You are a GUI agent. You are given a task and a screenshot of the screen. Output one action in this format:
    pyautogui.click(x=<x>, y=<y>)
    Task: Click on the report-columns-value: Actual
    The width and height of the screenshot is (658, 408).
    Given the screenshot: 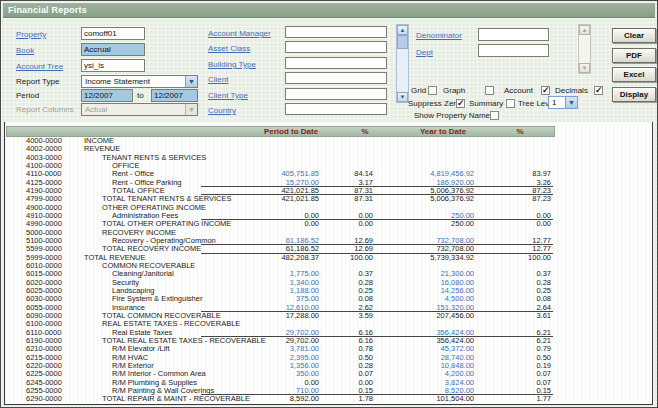 What is the action you would take?
    pyautogui.click(x=96, y=110)
    